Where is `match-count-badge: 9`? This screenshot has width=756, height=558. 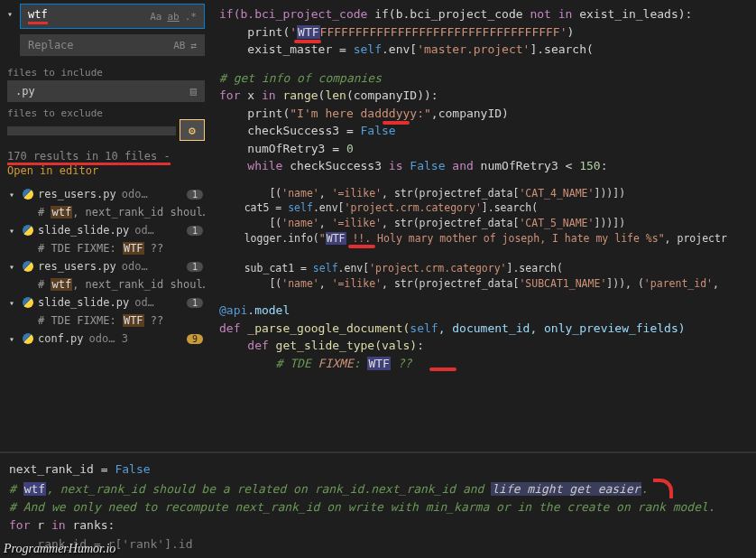
match-count-badge: 9 is located at coordinates (195, 339).